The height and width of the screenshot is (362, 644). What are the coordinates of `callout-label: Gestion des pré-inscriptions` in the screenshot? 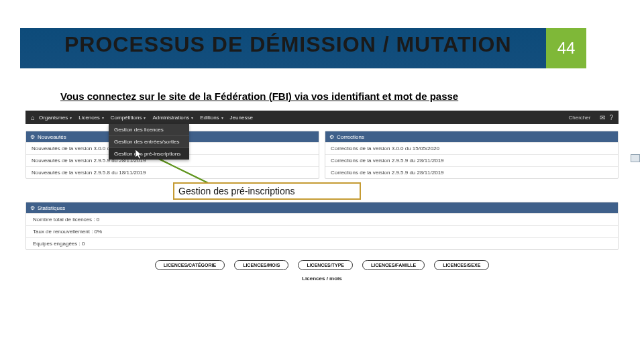 It's located at (267, 191).